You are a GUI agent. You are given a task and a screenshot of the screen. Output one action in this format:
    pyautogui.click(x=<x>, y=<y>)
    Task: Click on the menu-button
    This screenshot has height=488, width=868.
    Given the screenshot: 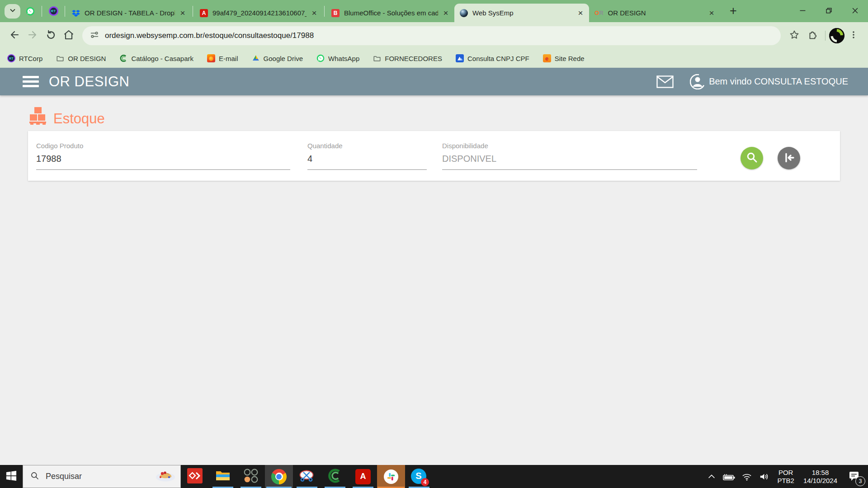 What is the action you would take?
    pyautogui.click(x=854, y=36)
    